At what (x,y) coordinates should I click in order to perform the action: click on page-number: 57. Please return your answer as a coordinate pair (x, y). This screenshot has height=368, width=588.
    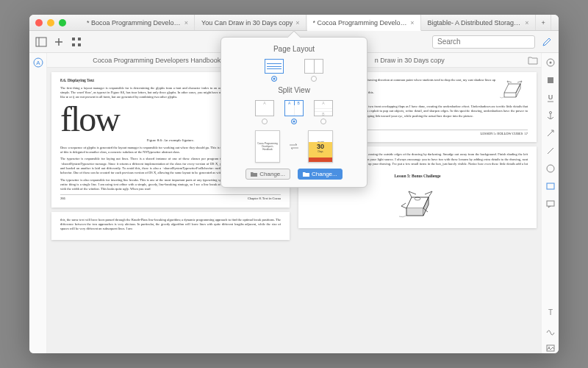
    Looking at the image, I should click on (526, 134).